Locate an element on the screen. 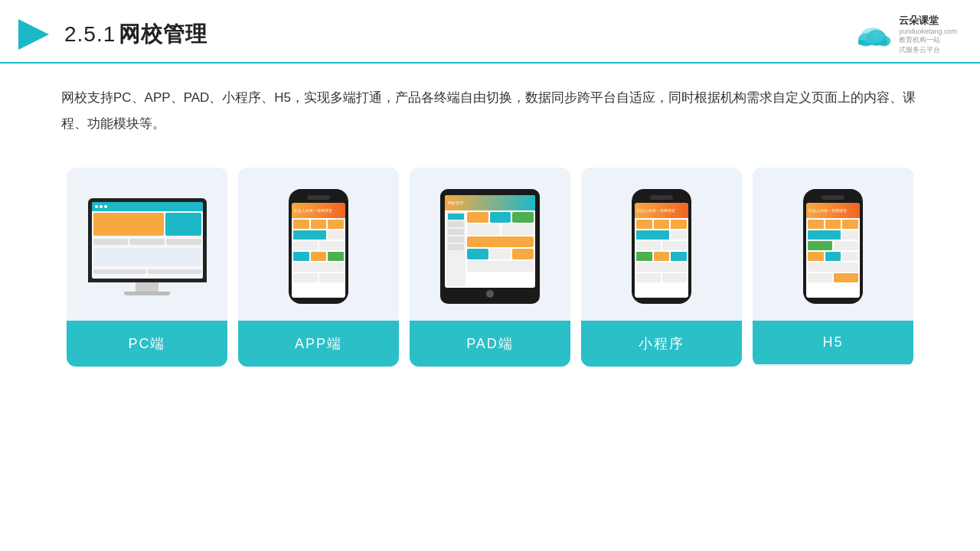 The height and width of the screenshot is (551, 980). card-label-miniapp: 小程序 is located at coordinates (662, 344).